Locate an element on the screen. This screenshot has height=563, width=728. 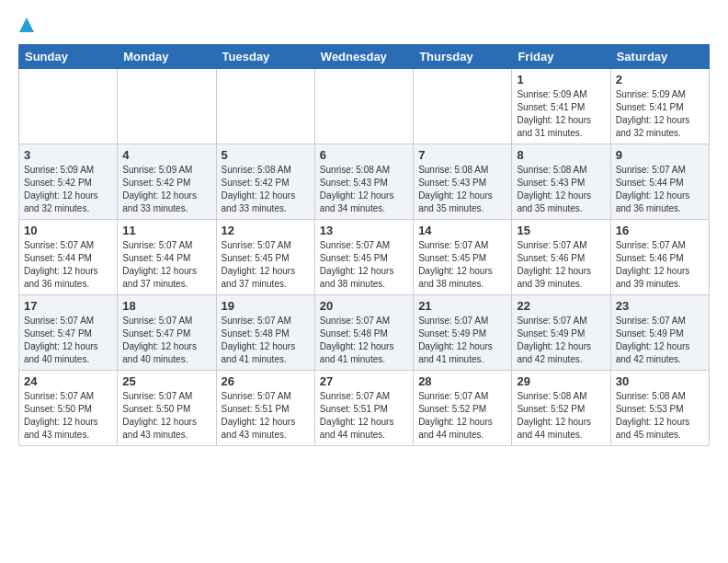
cell-line-1: Sunset: 5:48 PM is located at coordinates (354, 333).